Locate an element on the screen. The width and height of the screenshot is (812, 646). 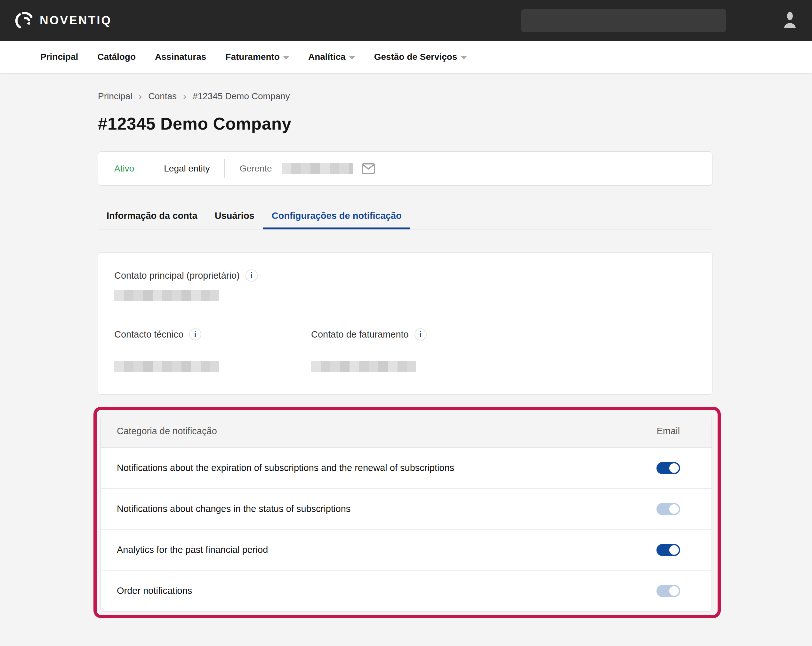
nav-item-catalogo: Catálogo is located at coordinates (116, 57).